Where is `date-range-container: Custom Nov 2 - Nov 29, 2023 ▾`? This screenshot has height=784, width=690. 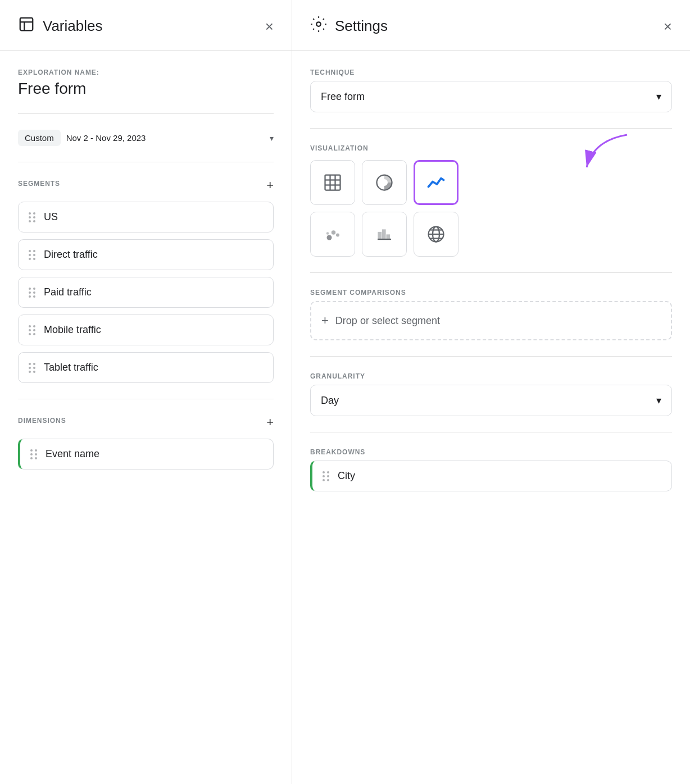 date-range-container: Custom Nov 2 - Nov 29, 2023 ▾ is located at coordinates (146, 138).